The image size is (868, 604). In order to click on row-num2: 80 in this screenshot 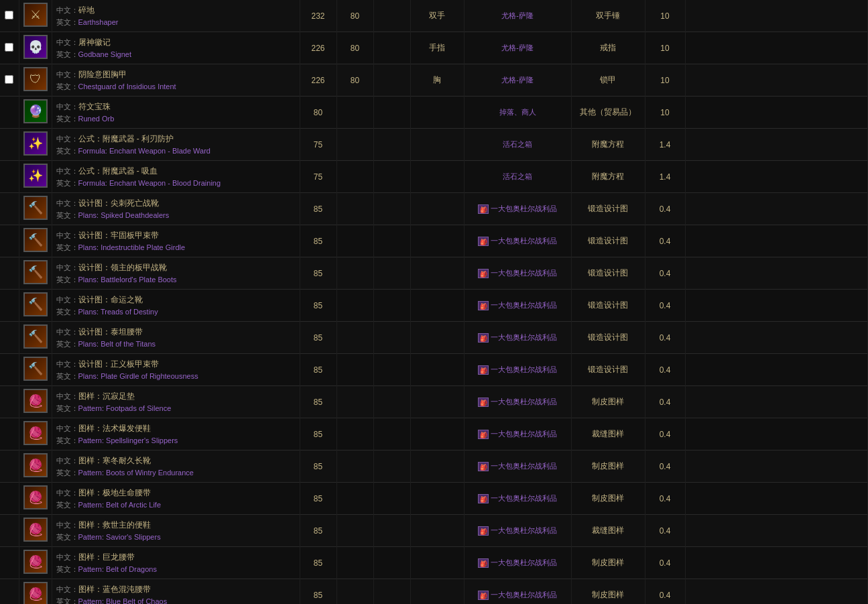, I will do `click(355, 80)`.